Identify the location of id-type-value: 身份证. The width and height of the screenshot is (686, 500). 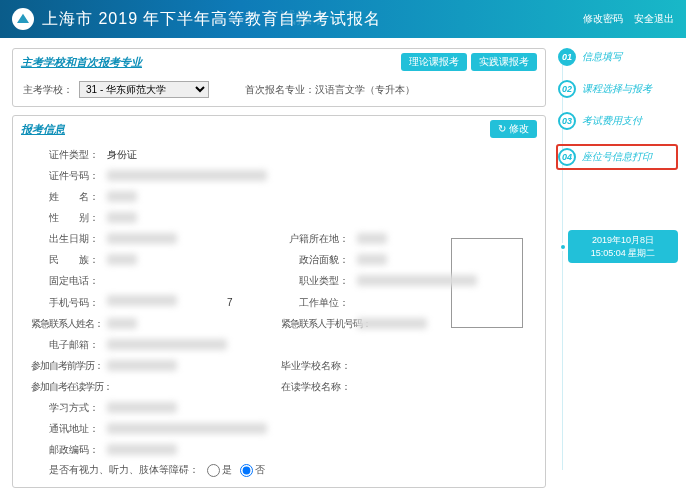
(317, 155).